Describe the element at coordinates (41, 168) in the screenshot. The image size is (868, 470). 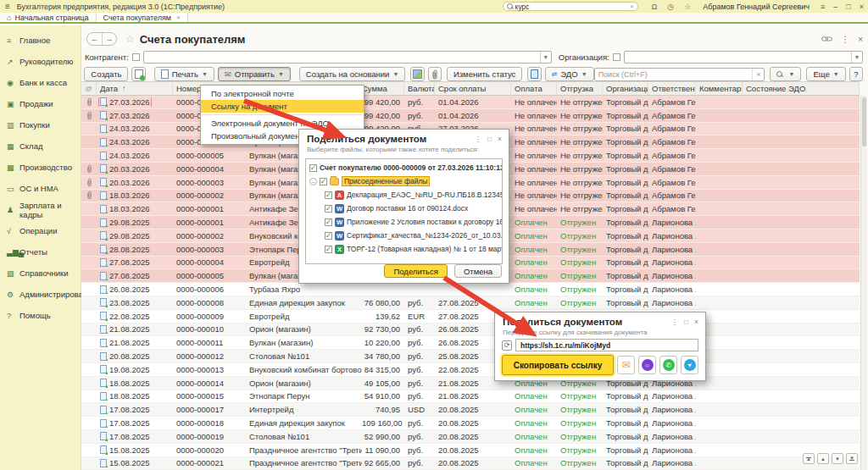
I see `sidebar-item-proizvodstvo: ▩Производство` at that location.